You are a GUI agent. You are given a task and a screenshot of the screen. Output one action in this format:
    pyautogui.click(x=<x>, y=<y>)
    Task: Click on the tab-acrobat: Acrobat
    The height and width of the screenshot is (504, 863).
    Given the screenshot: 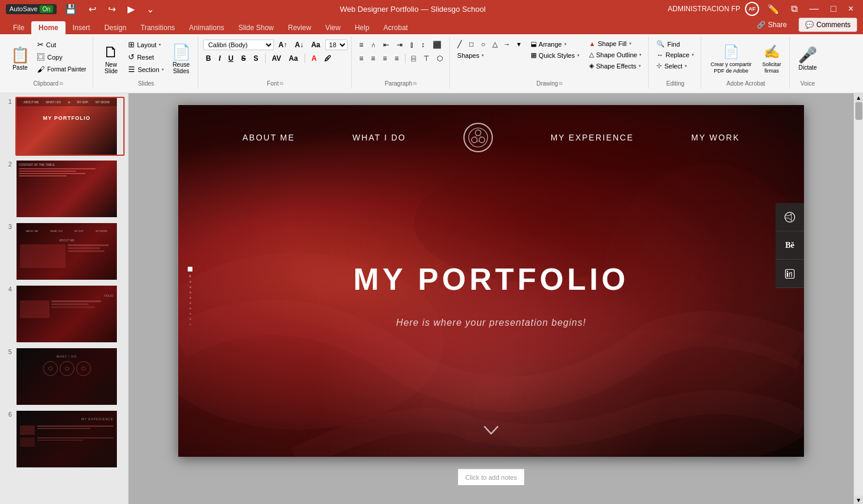 What is the action you would take?
    pyautogui.click(x=395, y=28)
    